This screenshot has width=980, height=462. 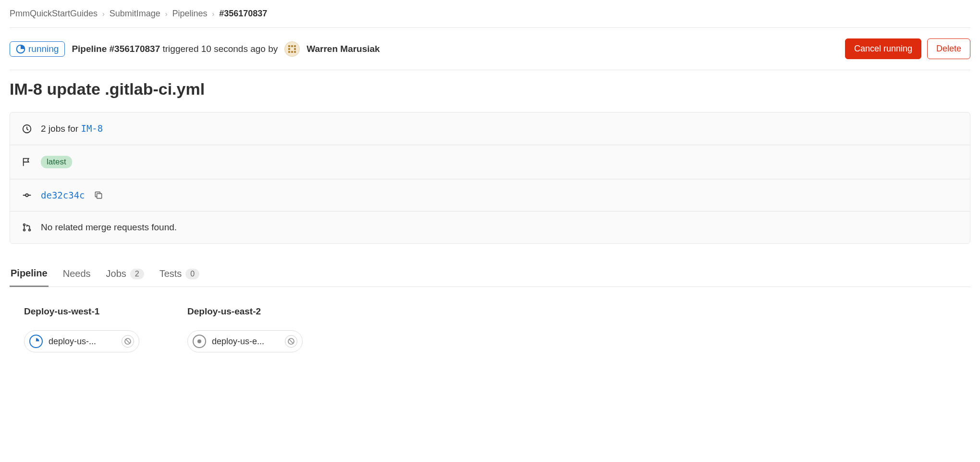 I want to click on commit-link: de32c34c, so click(x=63, y=195).